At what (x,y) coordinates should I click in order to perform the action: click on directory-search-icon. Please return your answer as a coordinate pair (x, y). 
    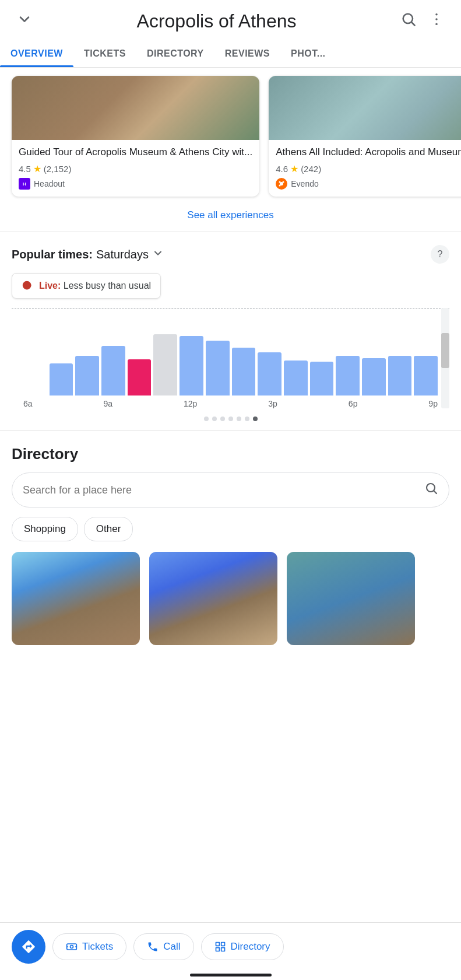
    Looking at the image, I should click on (431, 490).